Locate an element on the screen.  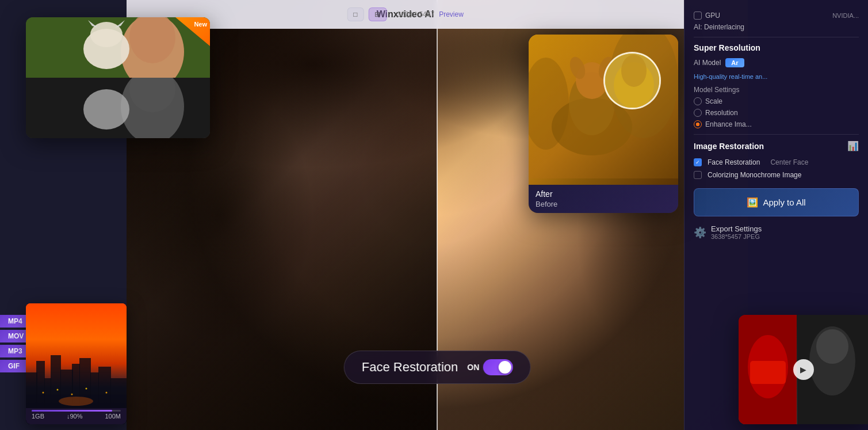
apply-icon: 🖼️ is located at coordinates (752, 203).